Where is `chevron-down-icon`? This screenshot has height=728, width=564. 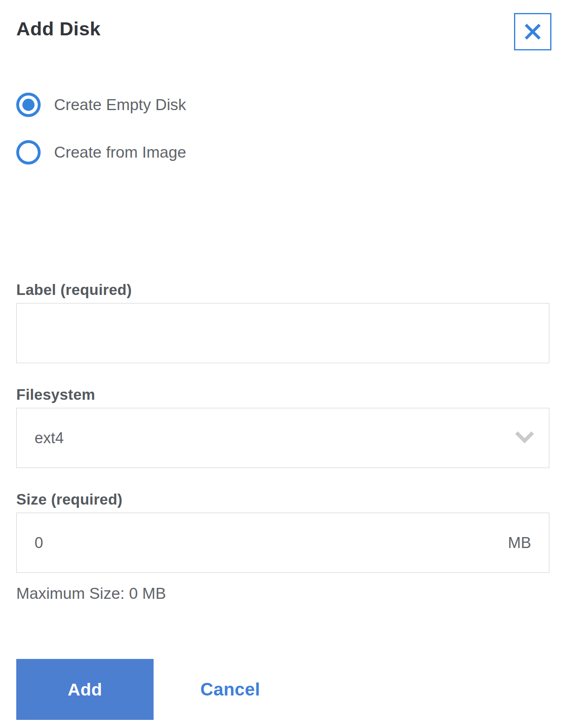
chevron-down-icon is located at coordinates (525, 438).